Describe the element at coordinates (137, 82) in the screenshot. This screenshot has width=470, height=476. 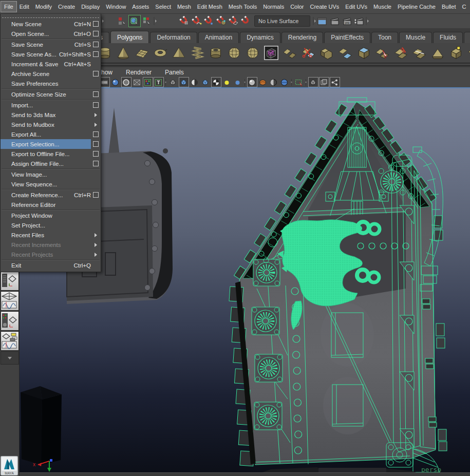
I see `film-gate-icon` at that location.